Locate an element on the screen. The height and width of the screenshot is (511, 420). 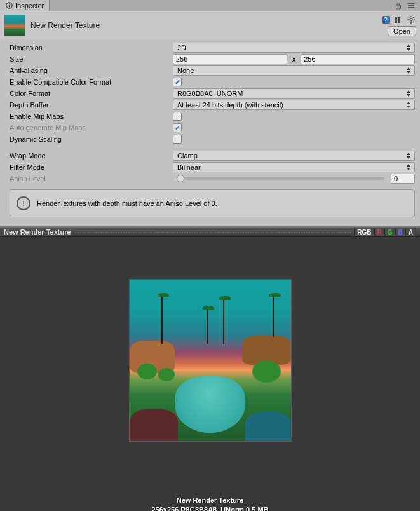
preview-caption-meta: 256x256 R8G8B8A8_UNorm 0.5 MB is located at coordinates (210, 508).